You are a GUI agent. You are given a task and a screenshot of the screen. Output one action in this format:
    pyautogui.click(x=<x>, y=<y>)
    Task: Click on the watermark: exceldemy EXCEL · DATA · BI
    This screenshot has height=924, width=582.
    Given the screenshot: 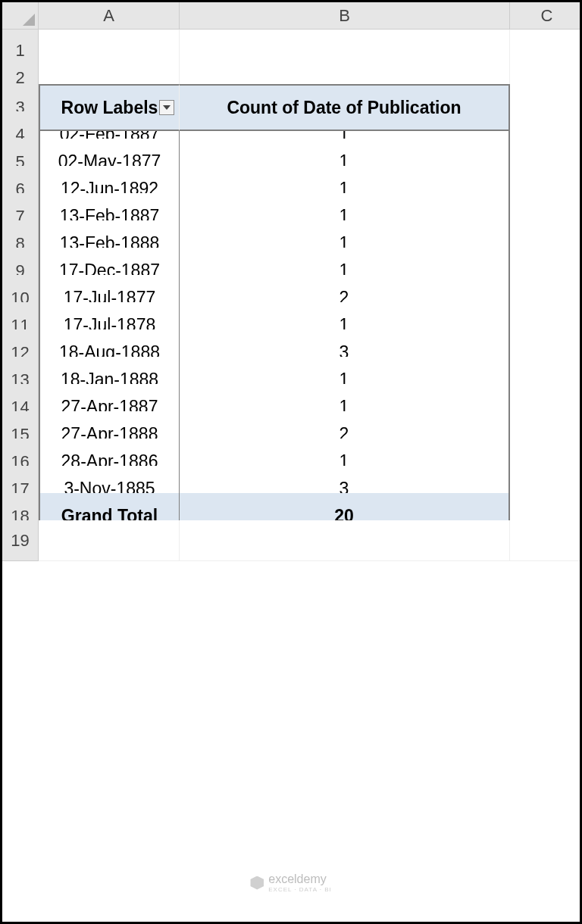 What is the action you would take?
    pyautogui.click(x=291, y=883)
    